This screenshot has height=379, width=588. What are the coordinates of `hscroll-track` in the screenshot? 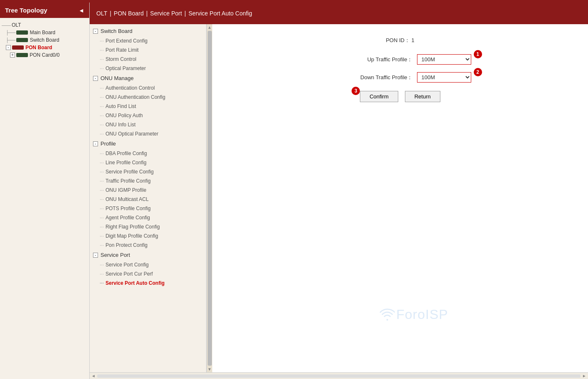 It's located at (339, 376).